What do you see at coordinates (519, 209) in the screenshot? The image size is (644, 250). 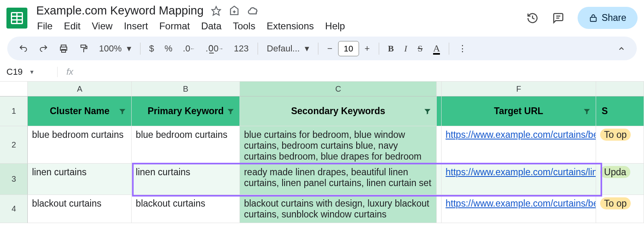 I see `cell-f4: https://www.example.com/curtains/bedroom…` at bounding box center [519, 209].